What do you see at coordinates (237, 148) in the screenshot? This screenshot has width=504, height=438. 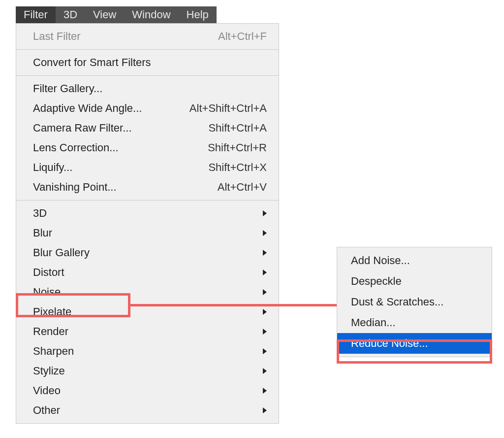 I see `menu-item-shortcut: Shift+Ctrl+R` at bounding box center [237, 148].